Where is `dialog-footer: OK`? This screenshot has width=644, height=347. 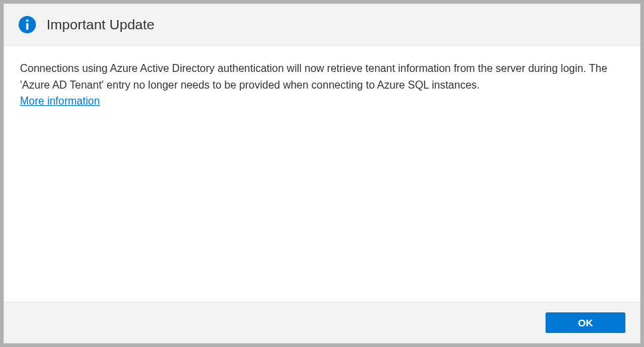 dialog-footer: OK is located at coordinates (322, 322).